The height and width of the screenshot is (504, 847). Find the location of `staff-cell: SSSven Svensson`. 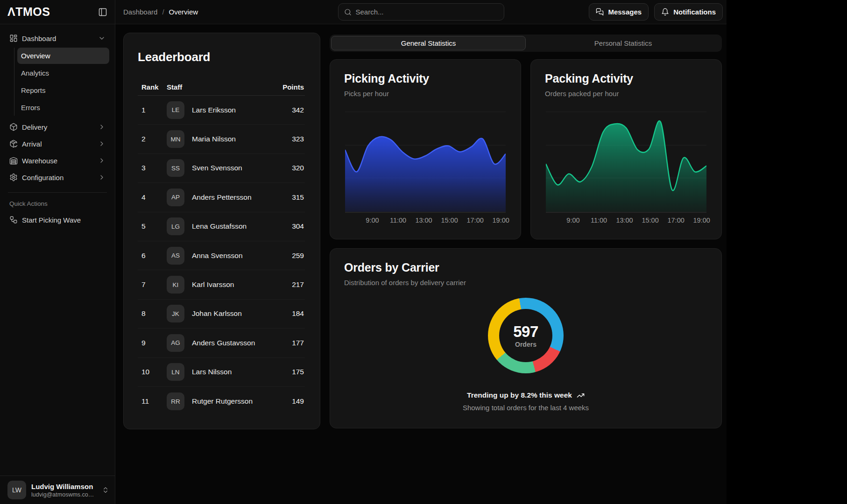

staff-cell: SSSven Svensson is located at coordinates (229, 168).